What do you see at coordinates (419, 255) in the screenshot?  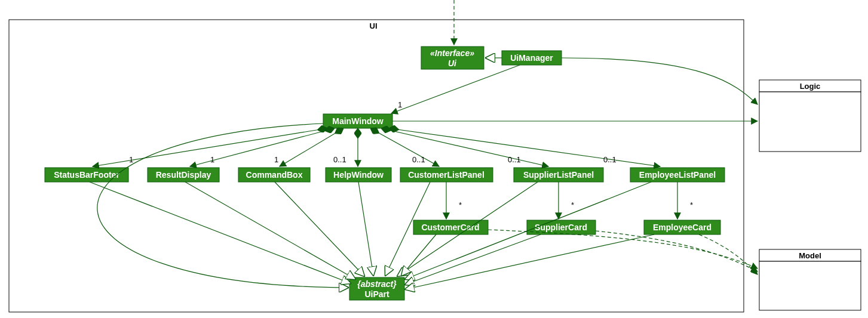 I see `gen-customercard-uipart` at bounding box center [419, 255].